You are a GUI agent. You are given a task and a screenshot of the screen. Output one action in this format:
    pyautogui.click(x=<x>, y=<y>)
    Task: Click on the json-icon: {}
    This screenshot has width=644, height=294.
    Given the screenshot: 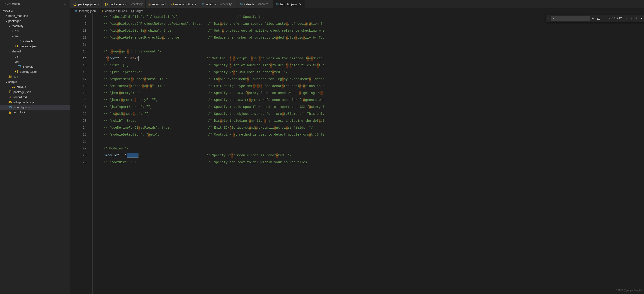 What is the action you would take?
    pyautogui.click(x=16, y=72)
    